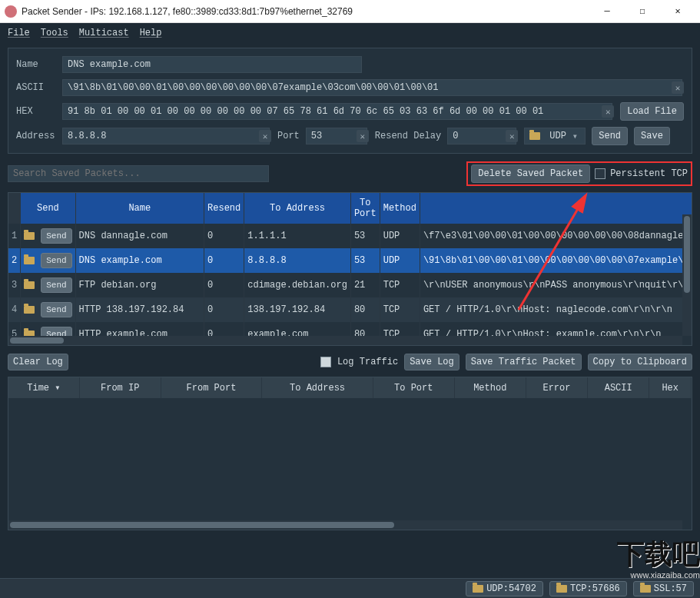 The height and width of the screenshot is (598, 700). I want to click on horizontal-scrollbar, so click(346, 341).